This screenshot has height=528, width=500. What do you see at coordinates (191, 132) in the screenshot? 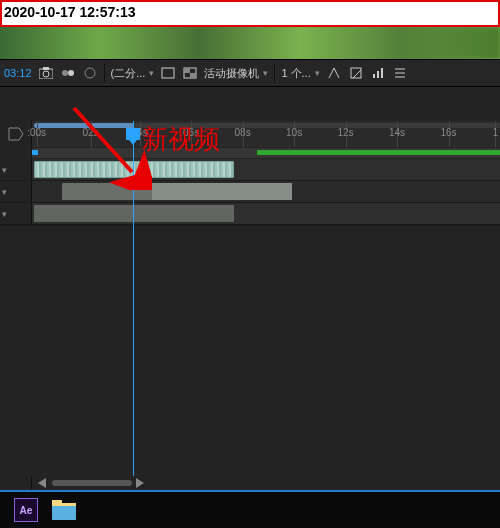
I see `ruler-tick-label: 06s` at bounding box center [191, 132].